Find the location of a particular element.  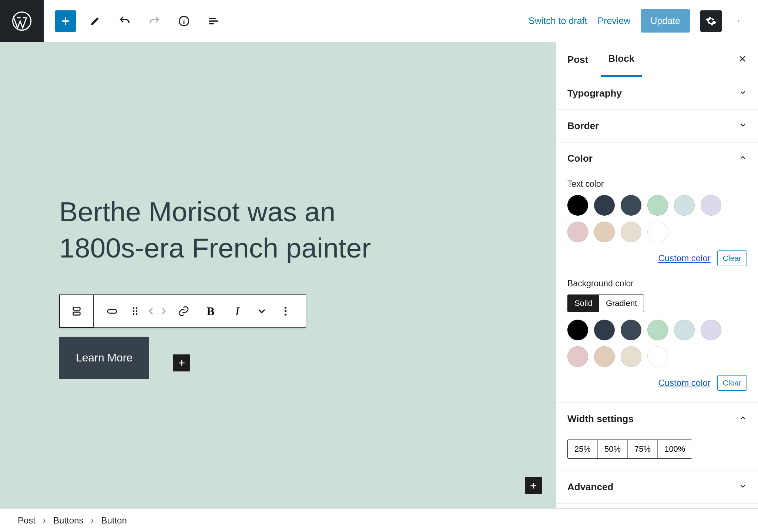

block-type-button is located at coordinates (77, 311).